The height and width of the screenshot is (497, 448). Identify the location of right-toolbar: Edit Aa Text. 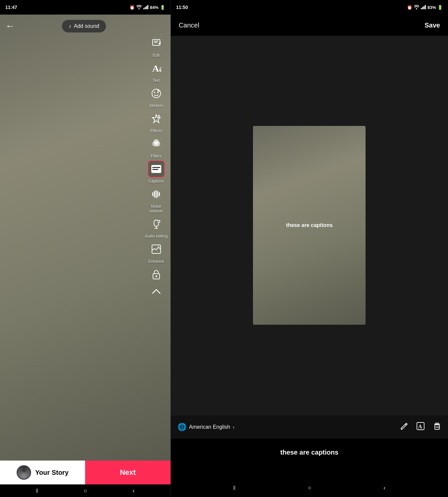
(156, 165).